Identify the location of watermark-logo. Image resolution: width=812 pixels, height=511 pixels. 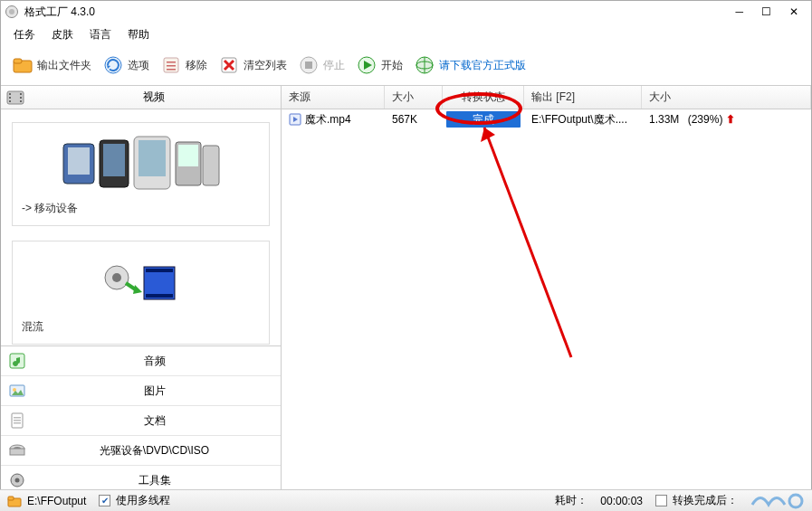
(778, 501).